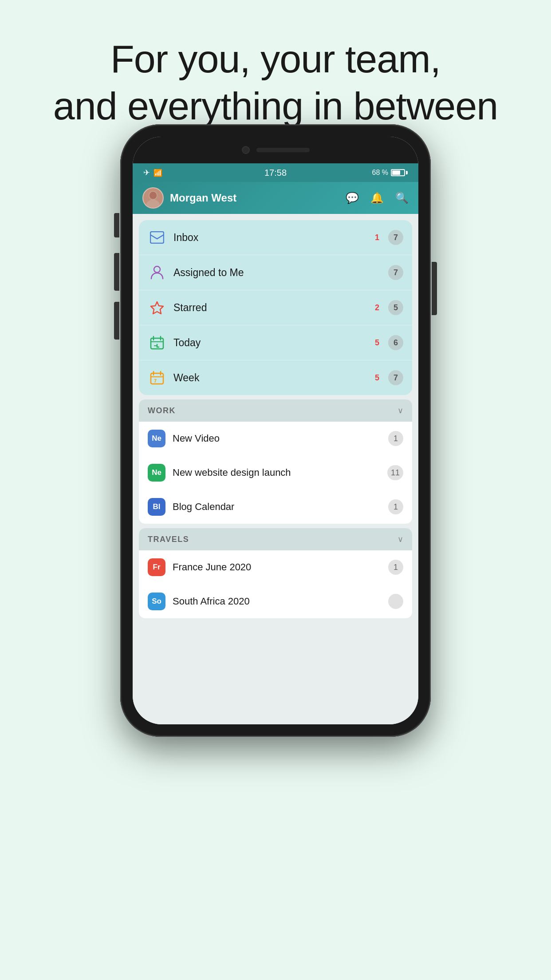 The width and height of the screenshot is (551, 980). What do you see at coordinates (386, 237) in the screenshot?
I see `inbox-badges: 1 7` at bounding box center [386, 237].